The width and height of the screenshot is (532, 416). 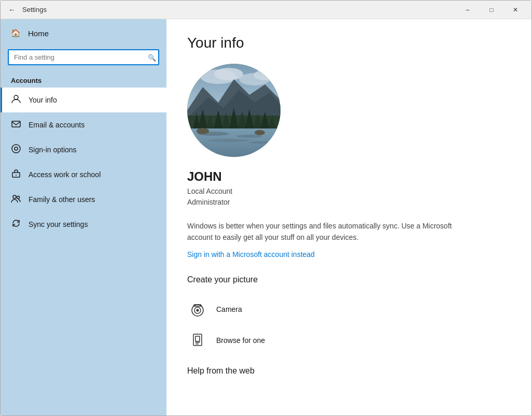 I want to click on titlebar: ← Settings – □ ✕, so click(x=266, y=10).